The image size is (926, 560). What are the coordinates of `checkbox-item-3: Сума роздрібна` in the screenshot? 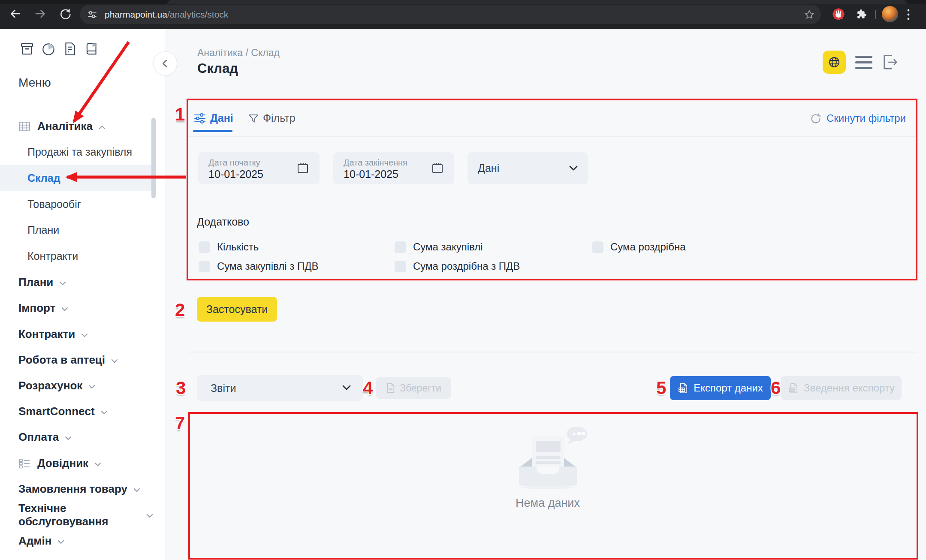 It's located at (639, 247).